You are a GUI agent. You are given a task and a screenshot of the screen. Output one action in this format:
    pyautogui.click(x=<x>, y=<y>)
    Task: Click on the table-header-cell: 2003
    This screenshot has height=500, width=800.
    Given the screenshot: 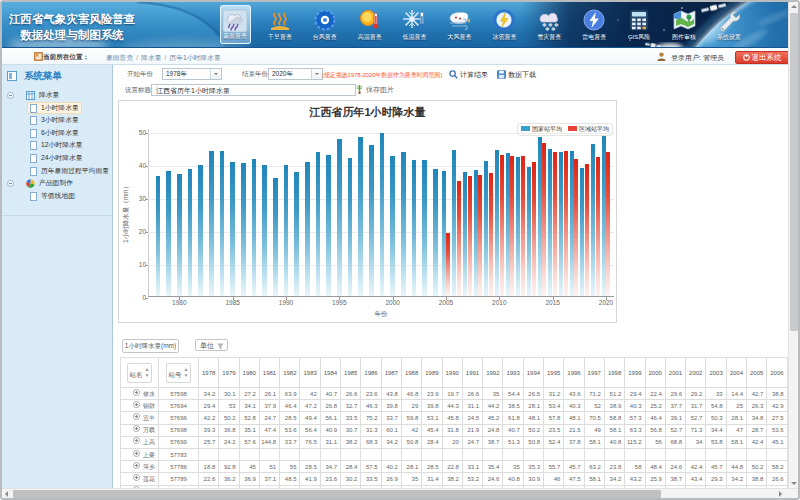 What is the action you would take?
    pyautogui.click(x=716, y=373)
    